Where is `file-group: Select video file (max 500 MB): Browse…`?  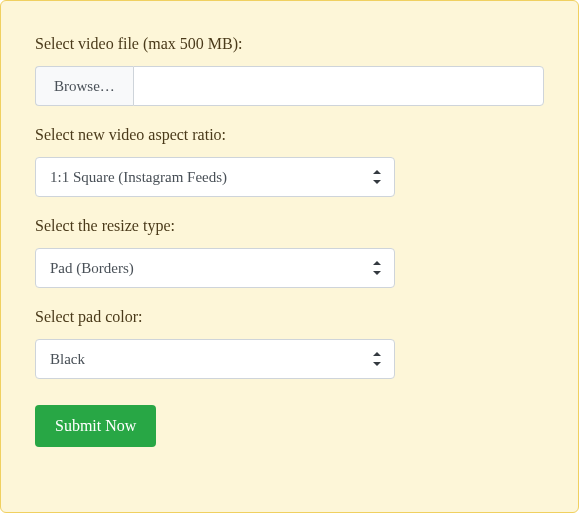 file-group: Select video file (max 500 MB): Browse… is located at coordinates (290, 70).